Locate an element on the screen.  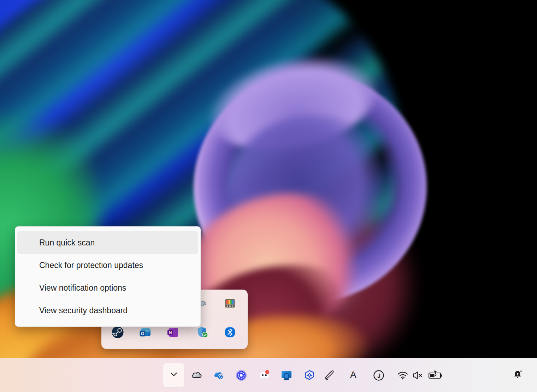
bell-z-small-letter: z is located at coordinates (521, 370).